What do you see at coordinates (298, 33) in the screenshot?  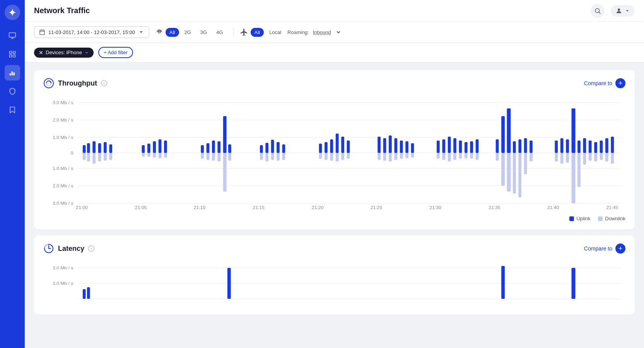 I see `roaming-label: Roaming:` at bounding box center [298, 33].